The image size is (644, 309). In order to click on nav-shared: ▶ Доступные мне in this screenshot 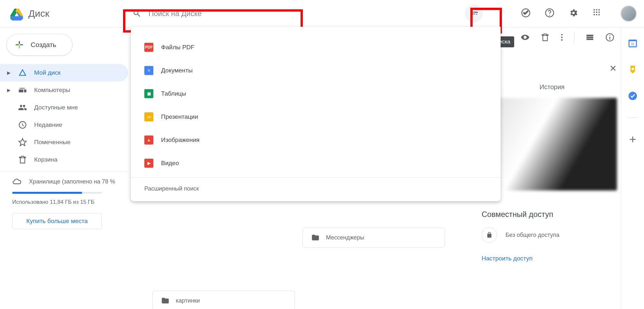, I will do `click(64, 108)`.